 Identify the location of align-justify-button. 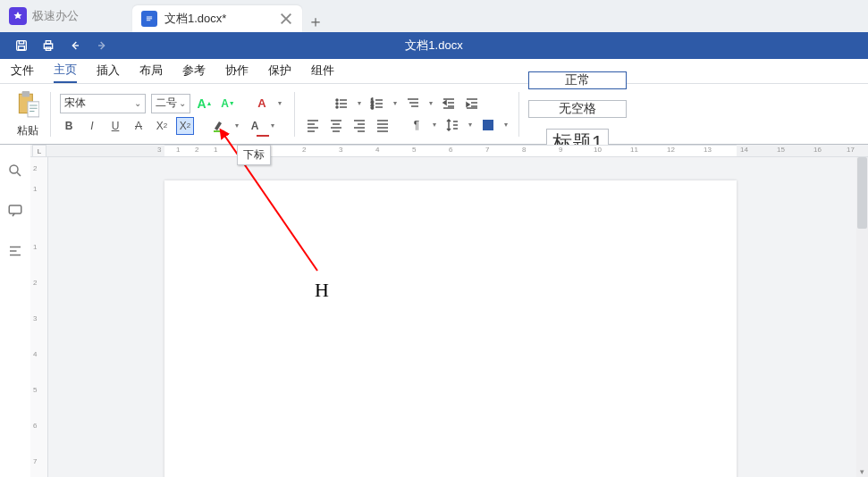
(383, 125).